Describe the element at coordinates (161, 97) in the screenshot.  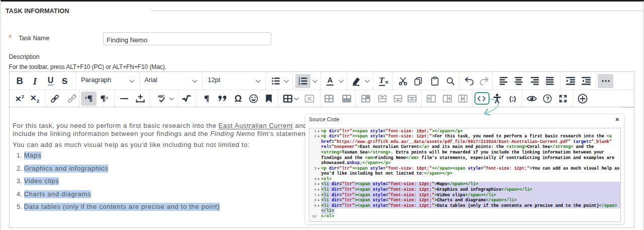
I see `svg-text: ABC` at that location.